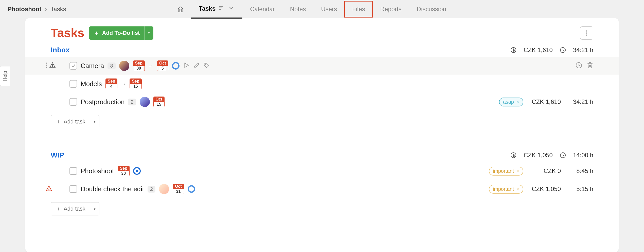 The image size is (644, 252). Describe the element at coordinates (329, 9) in the screenshot. I see `nav-users: Users` at that location.